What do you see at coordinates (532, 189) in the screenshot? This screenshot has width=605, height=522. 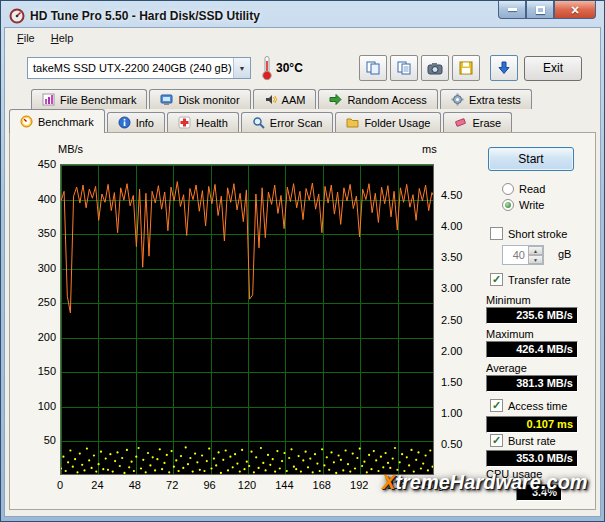 I see `read-radio-label: Read` at bounding box center [532, 189].